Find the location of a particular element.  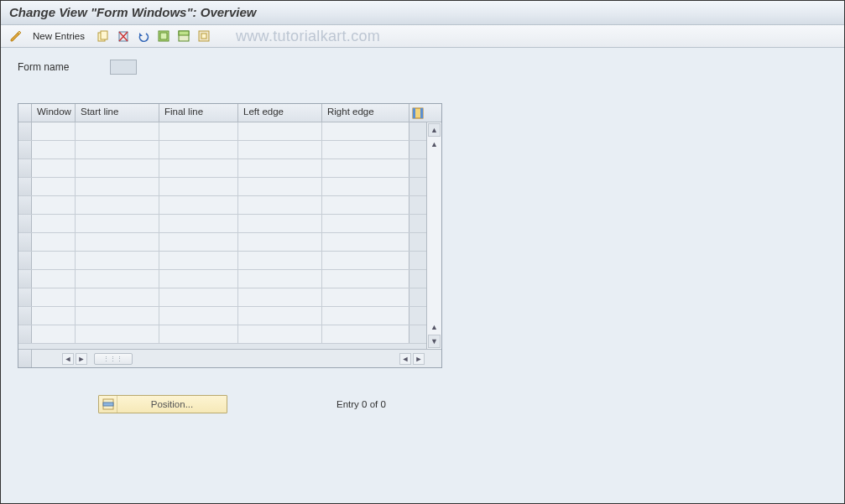

row-selector-header is located at coordinates (25, 112).